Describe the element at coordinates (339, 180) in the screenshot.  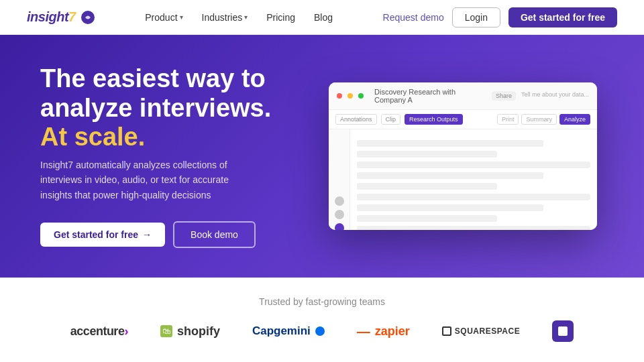
I see `app-sidebar` at that location.